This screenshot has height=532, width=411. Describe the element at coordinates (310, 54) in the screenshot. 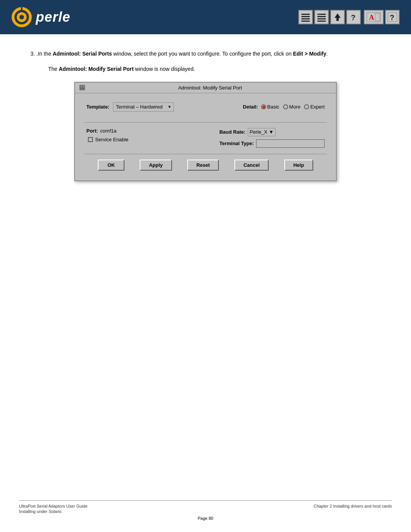

I see `step-action: Edit > Modify` at that location.